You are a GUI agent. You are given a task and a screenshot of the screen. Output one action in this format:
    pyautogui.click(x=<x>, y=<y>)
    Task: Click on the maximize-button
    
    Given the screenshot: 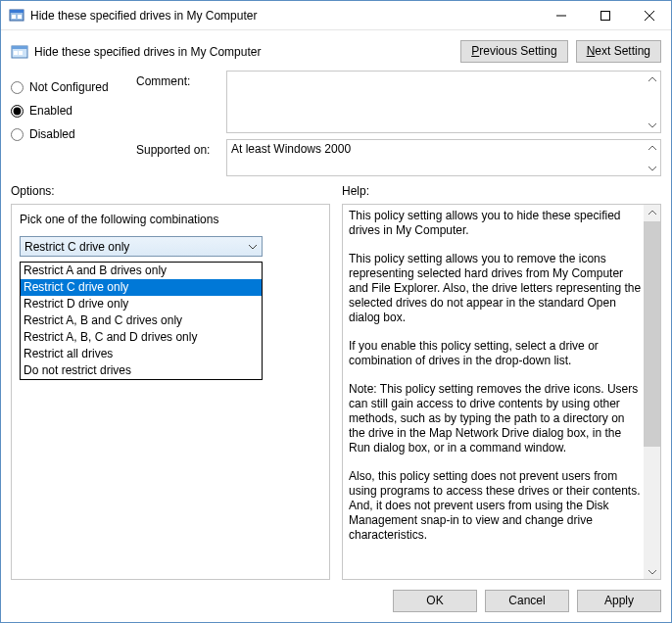 What is the action you would take?
    pyautogui.click(x=605, y=16)
    